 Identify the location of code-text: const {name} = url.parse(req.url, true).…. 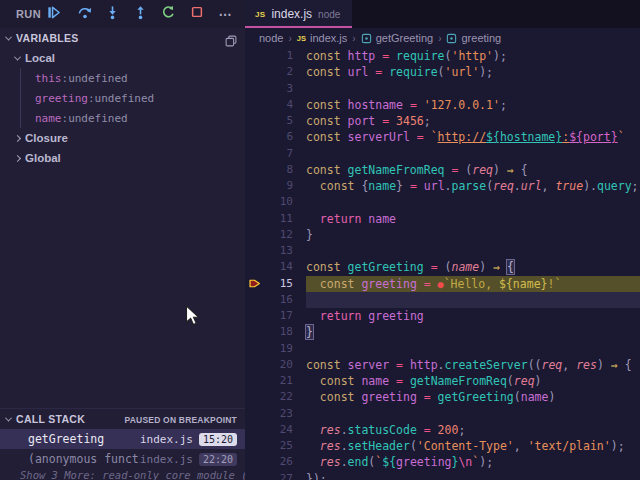
(473, 186).